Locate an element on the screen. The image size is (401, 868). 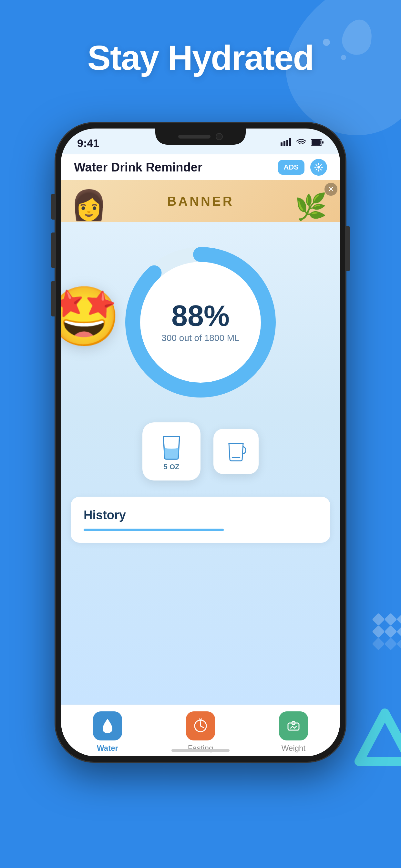
progress-center: 88% 300 out of 1800 ML is located at coordinates (200, 322).